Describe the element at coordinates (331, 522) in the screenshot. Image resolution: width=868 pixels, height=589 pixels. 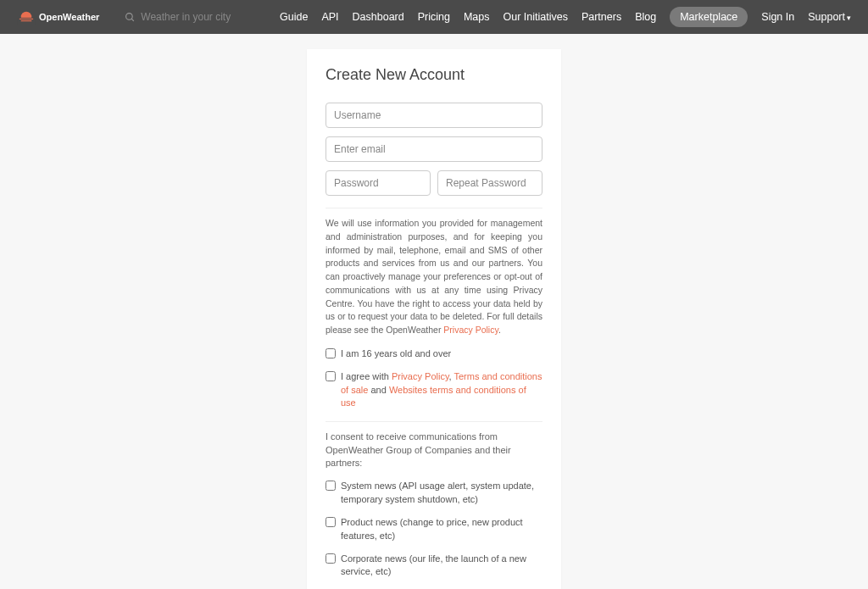
I see `product-news-checkbox` at that location.